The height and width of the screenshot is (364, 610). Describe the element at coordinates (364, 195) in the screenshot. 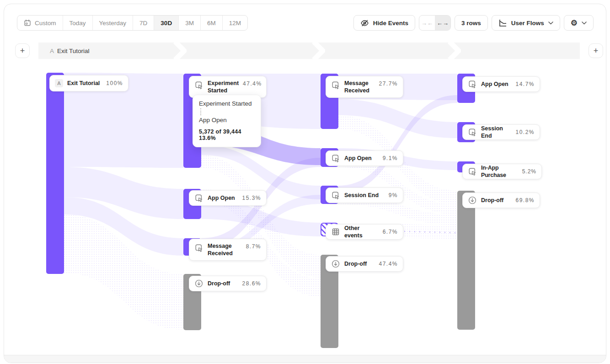

I see `flow-node-card: Session End 9%` at that location.